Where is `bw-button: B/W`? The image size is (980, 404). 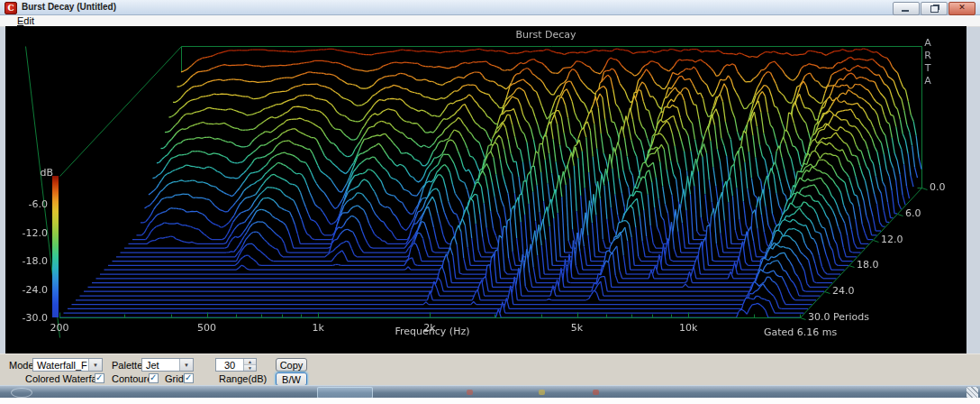
bw-button: B/W is located at coordinates (292, 379).